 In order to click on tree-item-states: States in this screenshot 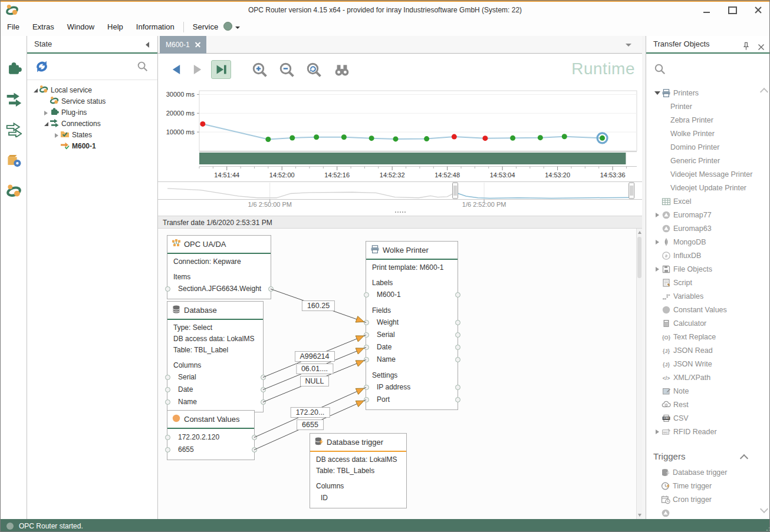, I will do `click(92, 136)`.